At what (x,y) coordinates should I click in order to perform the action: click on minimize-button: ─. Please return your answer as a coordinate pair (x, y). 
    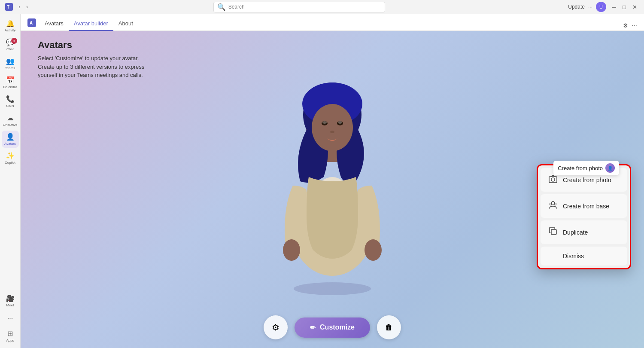
    Looking at the image, I should click on (614, 7).